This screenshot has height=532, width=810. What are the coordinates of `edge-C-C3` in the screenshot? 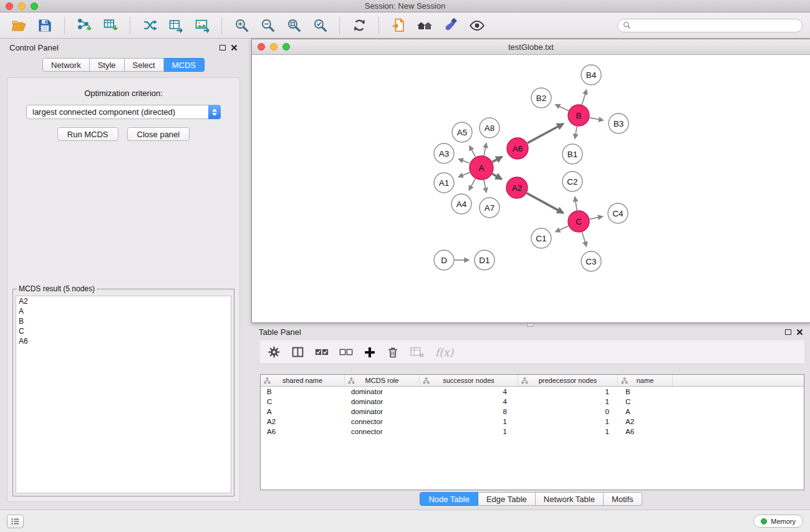 It's located at (584, 239).